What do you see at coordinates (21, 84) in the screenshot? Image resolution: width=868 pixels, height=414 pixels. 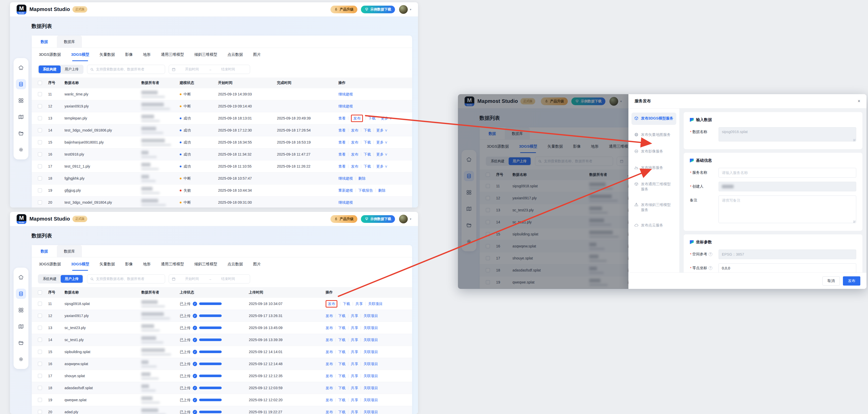 I see `sidebar-item-data` at bounding box center [21, 84].